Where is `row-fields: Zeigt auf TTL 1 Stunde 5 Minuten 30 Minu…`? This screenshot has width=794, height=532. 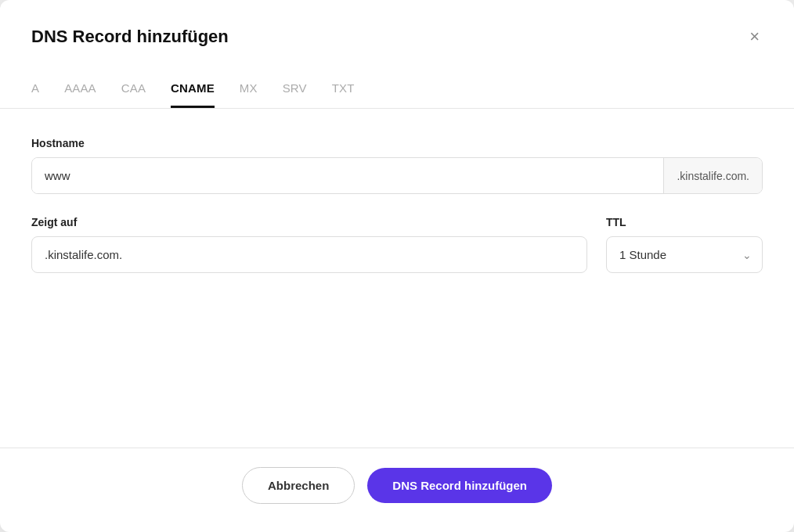 row-fields: Zeigt auf TTL 1 Stunde 5 Minuten 30 Minu… is located at coordinates (397, 244).